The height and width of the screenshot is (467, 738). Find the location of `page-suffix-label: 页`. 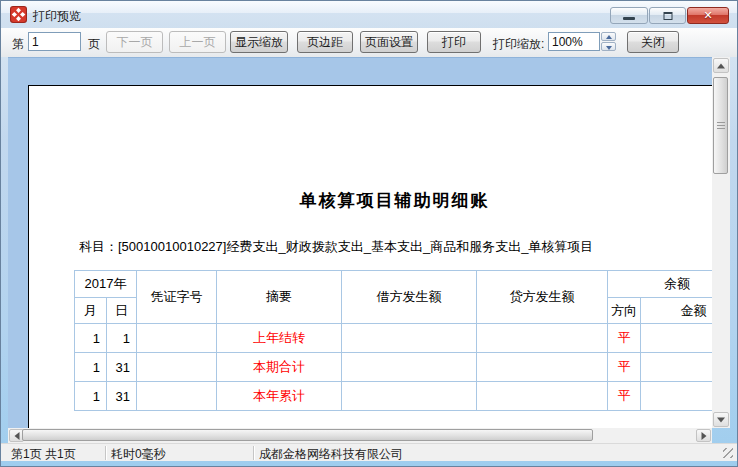

page-suffix-label: 页 is located at coordinates (94, 44).